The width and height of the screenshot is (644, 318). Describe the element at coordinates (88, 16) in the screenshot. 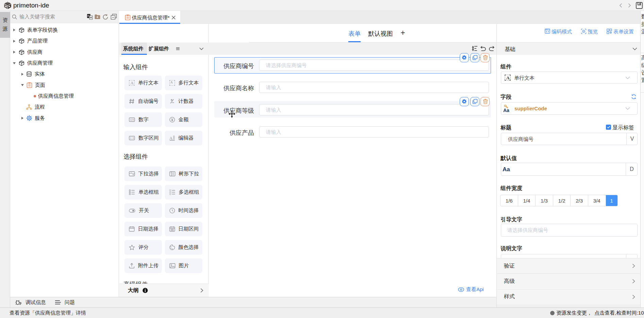

I see `svg-text: in` at that location.